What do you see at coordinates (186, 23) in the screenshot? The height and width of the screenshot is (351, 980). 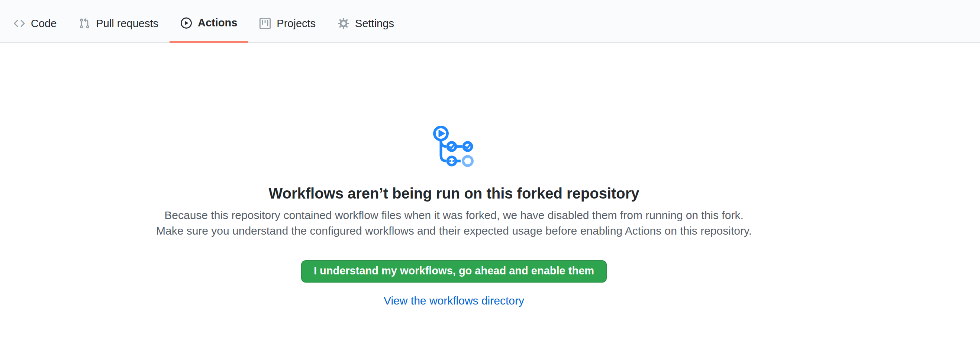 I see `actions-play-icon` at bounding box center [186, 23].